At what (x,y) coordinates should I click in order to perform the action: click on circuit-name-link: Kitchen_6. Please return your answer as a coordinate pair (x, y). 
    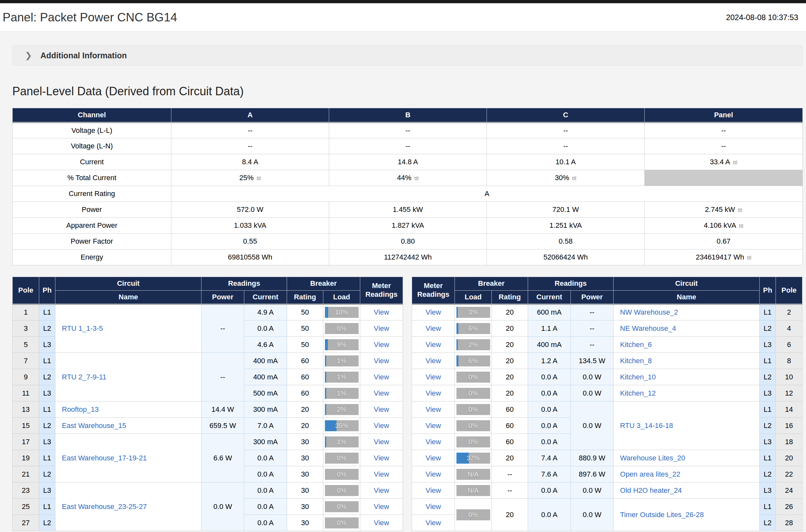
    Looking at the image, I should click on (636, 345).